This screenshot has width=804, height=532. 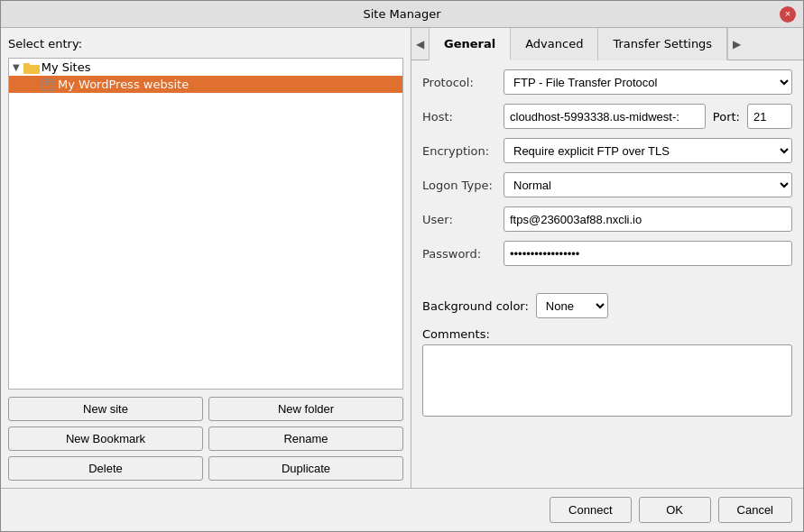 I want to click on bg-color-select: None Red Green Blue Yellow, so click(x=572, y=306).